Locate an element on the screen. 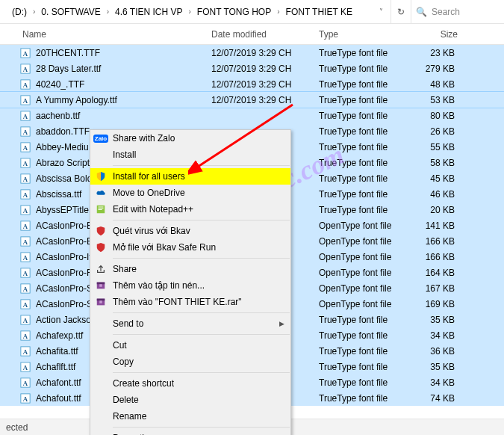  menu-item: Cut is located at coordinates (190, 345).